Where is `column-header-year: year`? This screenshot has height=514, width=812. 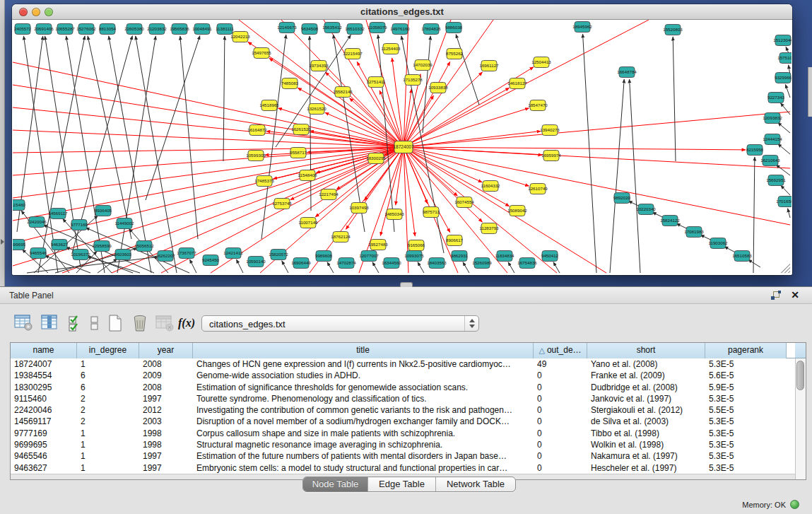 column-header-year: year is located at coordinates (166, 351).